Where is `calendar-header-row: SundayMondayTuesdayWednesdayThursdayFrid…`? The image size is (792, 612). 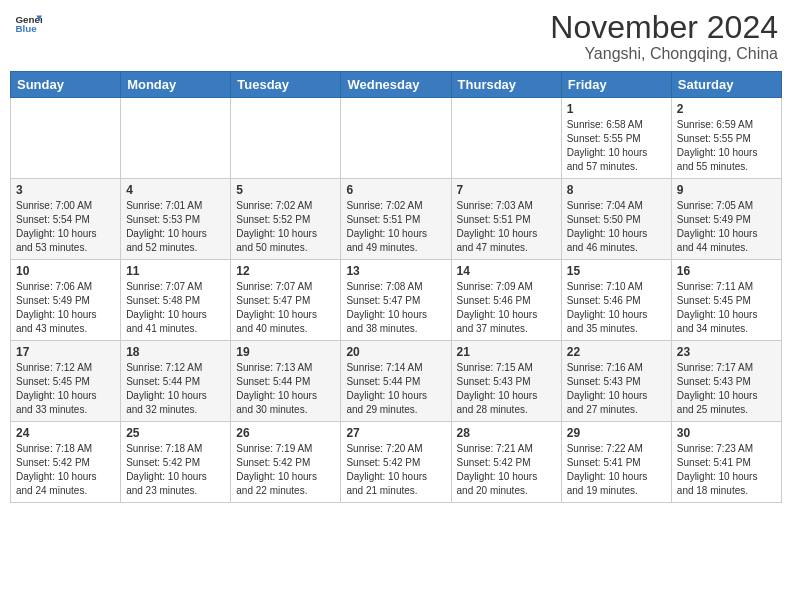 calendar-header-row: SundayMondayTuesdayWednesdayThursdayFrid… is located at coordinates (396, 85).